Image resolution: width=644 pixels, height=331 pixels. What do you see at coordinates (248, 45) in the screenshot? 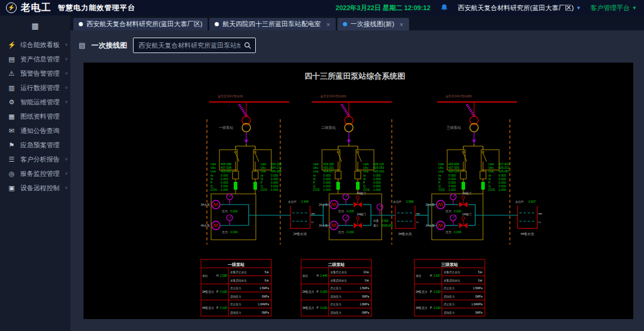
I see `search-icon` at bounding box center [248, 45].